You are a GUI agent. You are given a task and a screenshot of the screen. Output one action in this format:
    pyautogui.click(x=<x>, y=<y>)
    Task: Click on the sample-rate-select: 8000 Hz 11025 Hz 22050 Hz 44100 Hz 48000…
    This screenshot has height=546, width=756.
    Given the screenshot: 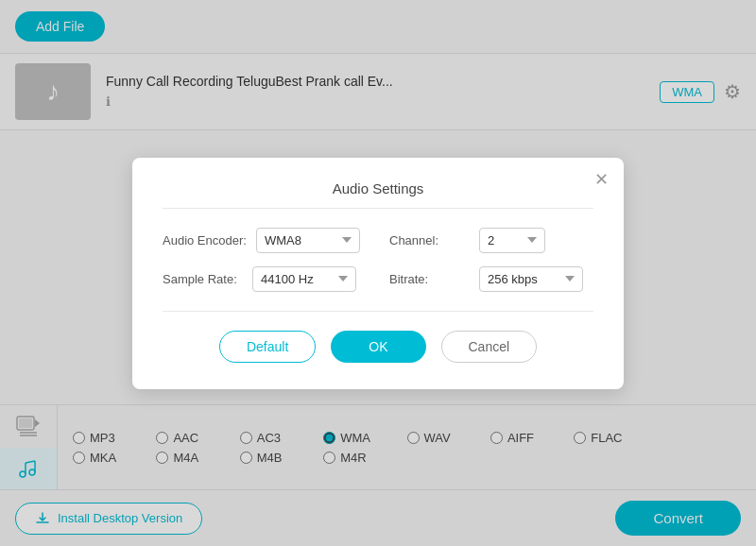 What is the action you would take?
    pyautogui.click(x=304, y=280)
    